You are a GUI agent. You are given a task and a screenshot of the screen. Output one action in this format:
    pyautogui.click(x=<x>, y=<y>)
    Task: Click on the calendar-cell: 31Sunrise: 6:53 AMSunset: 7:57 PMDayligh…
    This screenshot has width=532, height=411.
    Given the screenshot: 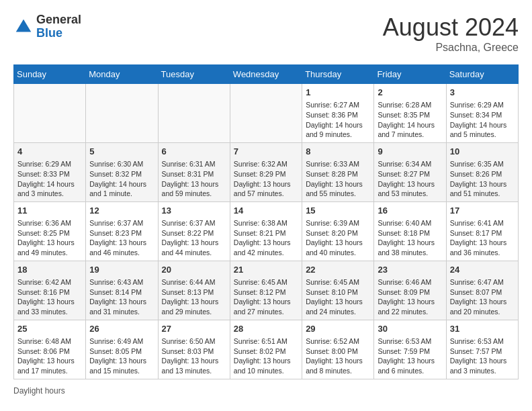 What is the action you would take?
    pyautogui.click(x=482, y=349)
    